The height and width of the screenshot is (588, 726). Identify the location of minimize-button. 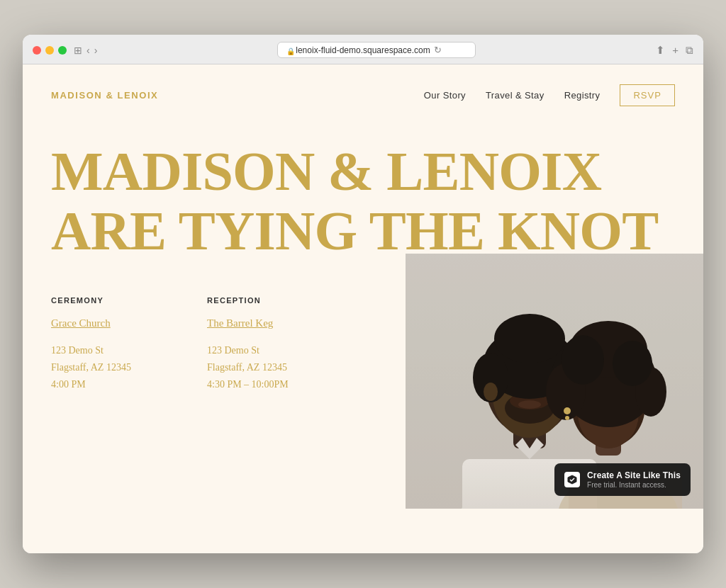
(50, 50).